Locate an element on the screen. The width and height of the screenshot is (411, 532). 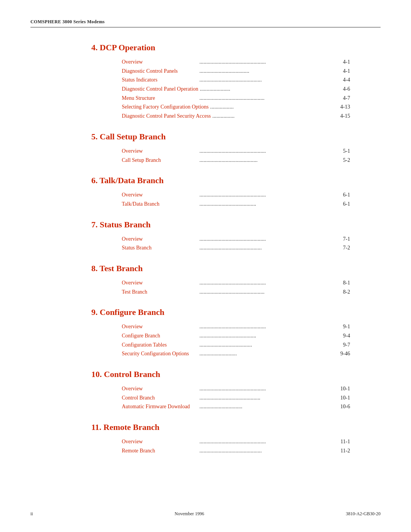
toc-entry-label: Test Branch is located at coordinates (160, 292).